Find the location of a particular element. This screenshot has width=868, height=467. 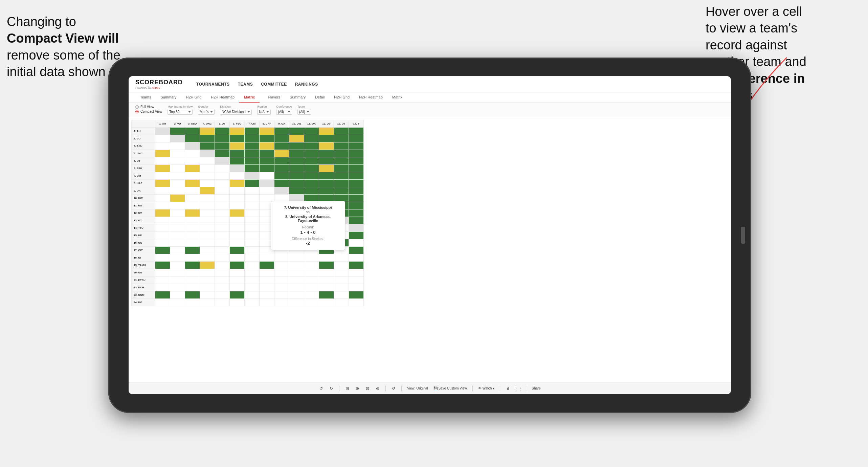

toolbar-grid: ⋮⋮ is located at coordinates (518, 388).